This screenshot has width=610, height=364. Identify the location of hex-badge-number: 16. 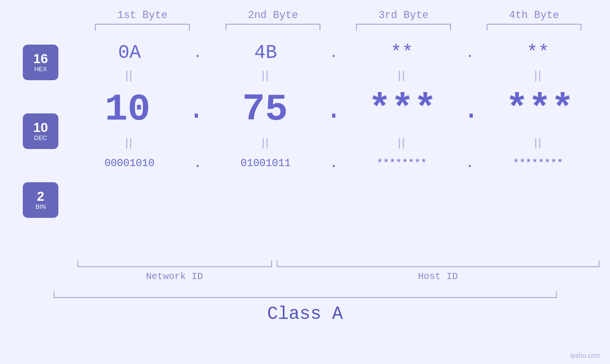
(41, 59).